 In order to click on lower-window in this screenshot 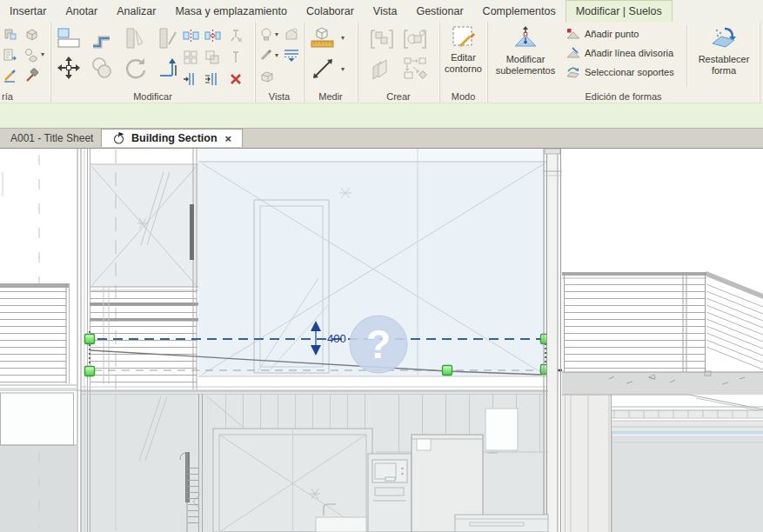, I will do `click(292, 480)`.